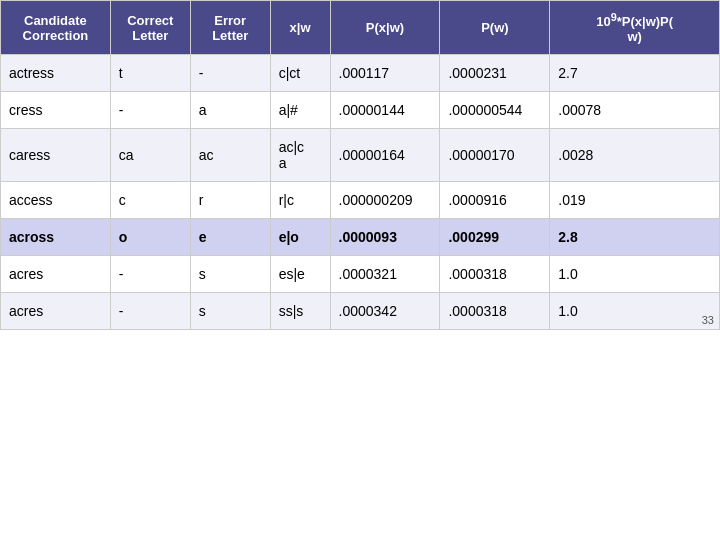 Image resolution: width=720 pixels, height=540 pixels. I want to click on table-row: accesscrr|c.000000209.0000916.019, so click(360, 200).